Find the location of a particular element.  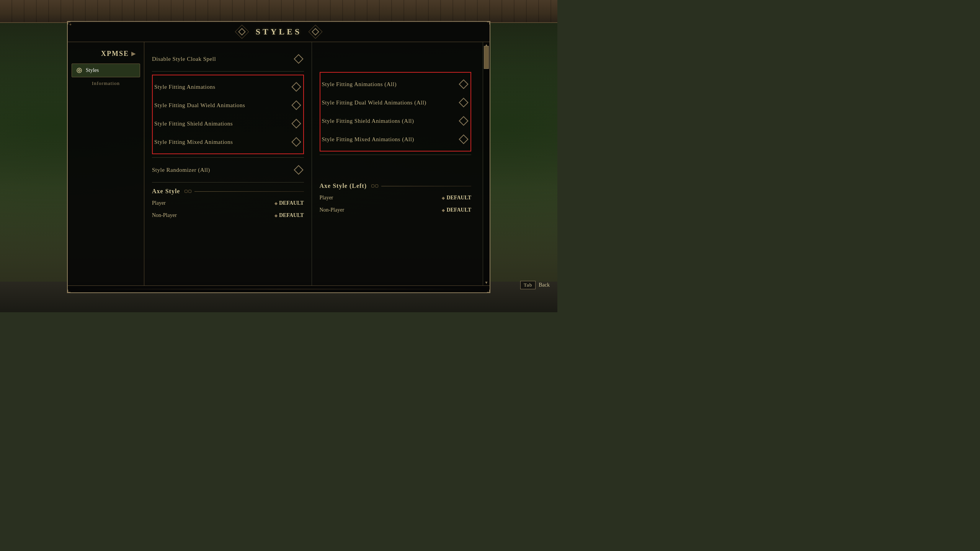

corner-decoration-bl is located at coordinates (71, 289).